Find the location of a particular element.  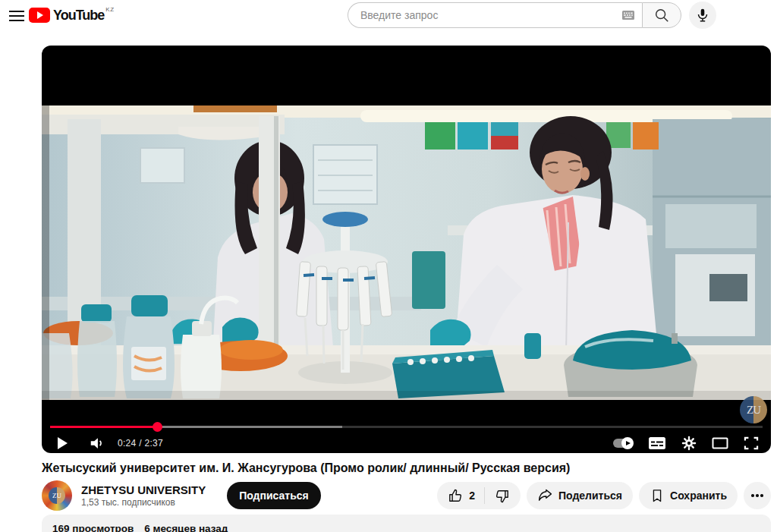

volume-button is located at coordinates (97, 443).